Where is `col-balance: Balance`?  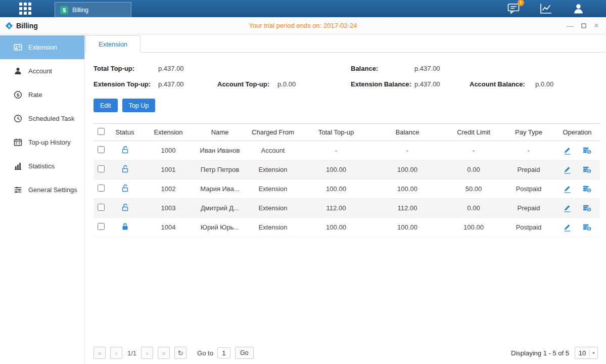 col-balance: Balance is located at coordinates (407, 132).